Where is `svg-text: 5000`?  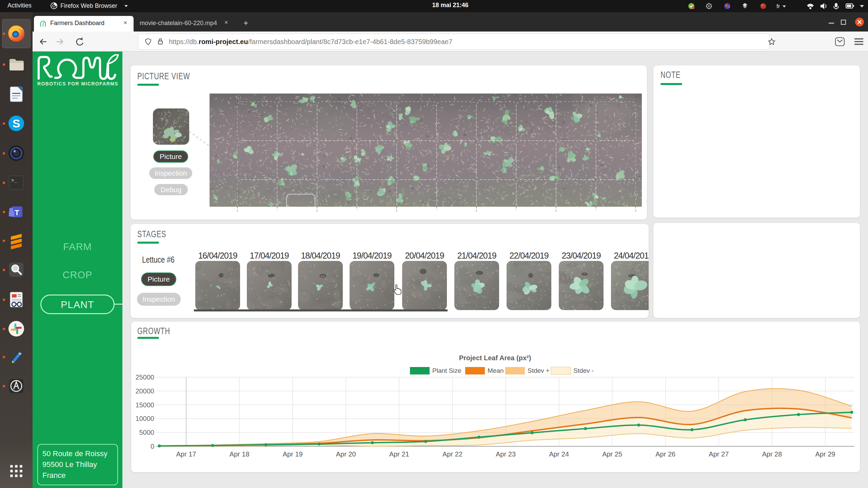
svg-text: 5000 is located at coordinates (147, 432).